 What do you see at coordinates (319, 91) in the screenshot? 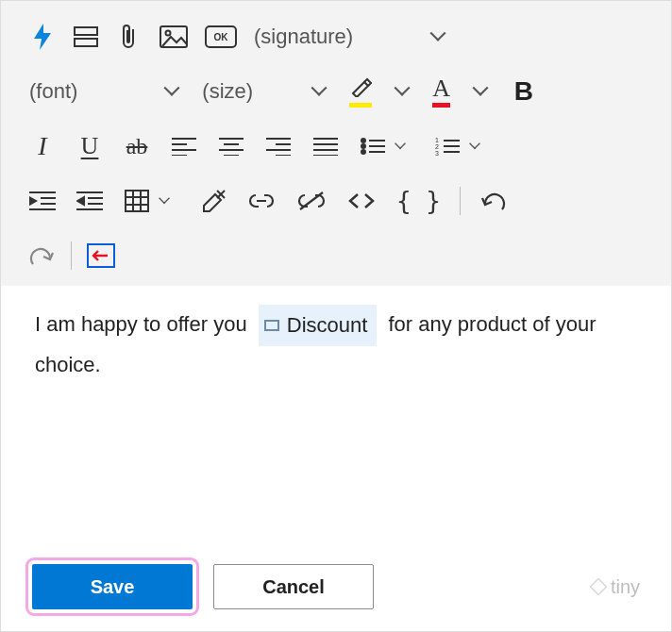
I see `size-dropdown-arrow` at bounding box center [319, 91].